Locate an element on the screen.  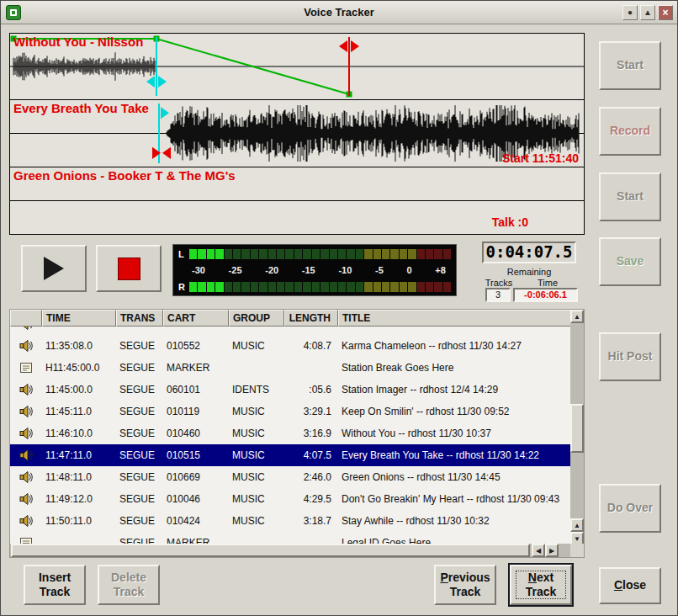
horizontal-scrollbar: ◀ ▶ is located at coordinates (291, 550).